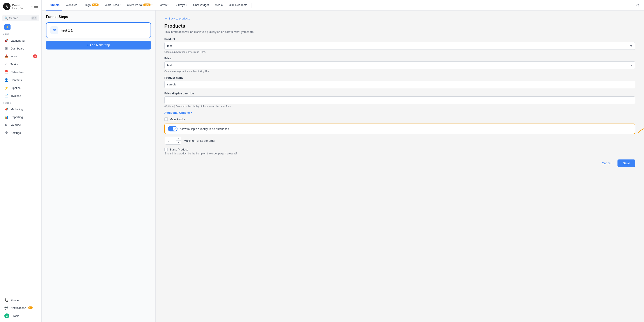 This screenshot has width=644, height=322. I want to click on sidebar-item-label: Invoices, so click(16, 96).